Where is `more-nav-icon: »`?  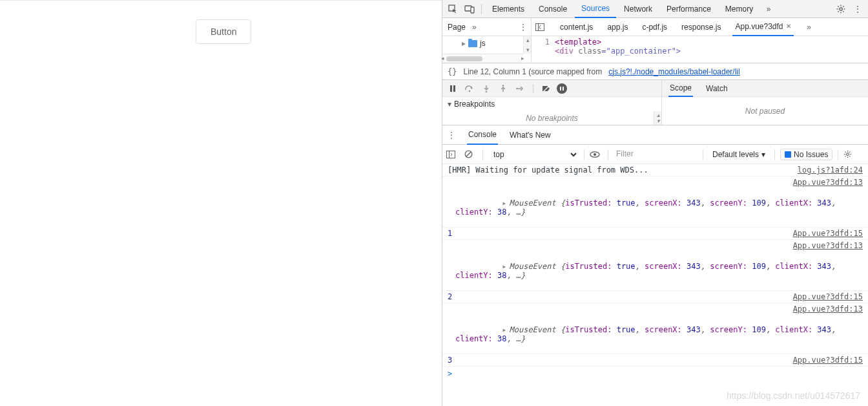 more-nav-icon: » is located at coordinates (474, 27).